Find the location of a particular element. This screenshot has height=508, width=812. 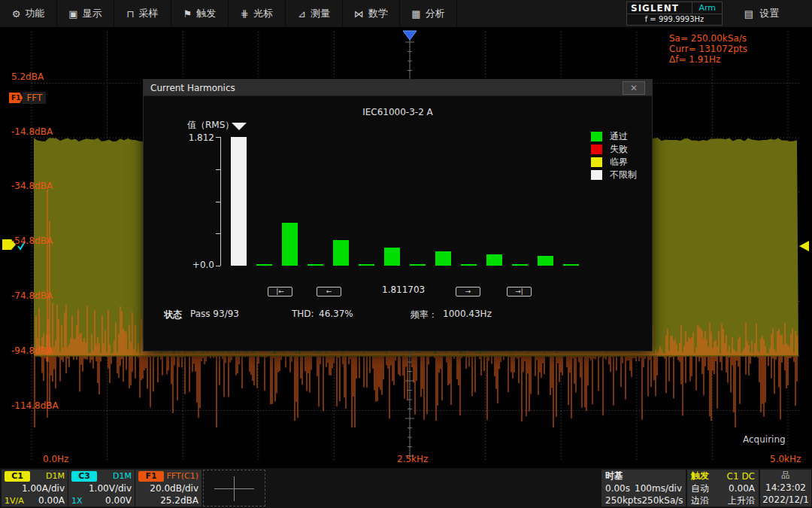

freq-label-center: 2.5kHz is located at coordinates (412, 459).